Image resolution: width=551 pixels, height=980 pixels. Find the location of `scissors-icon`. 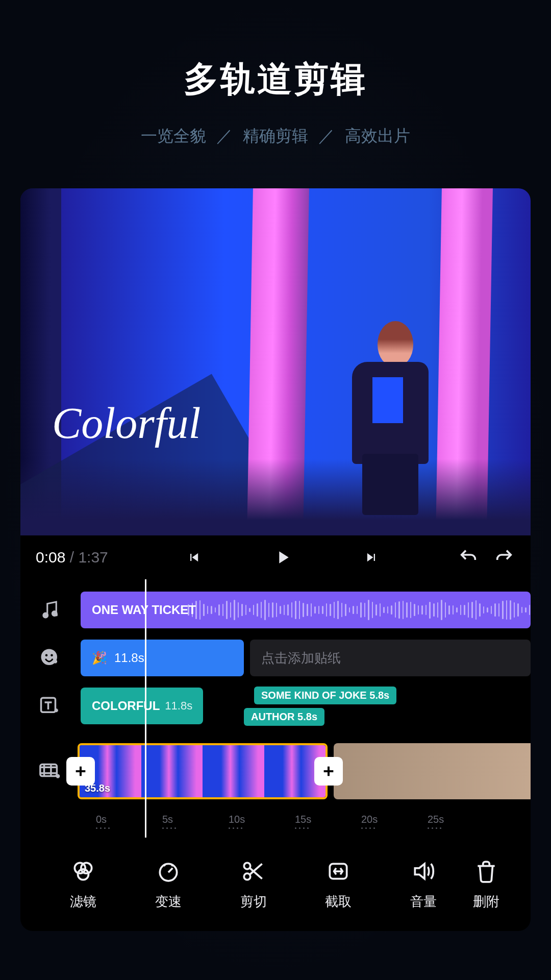

scissors-icon is located at coordinates (254, 871).